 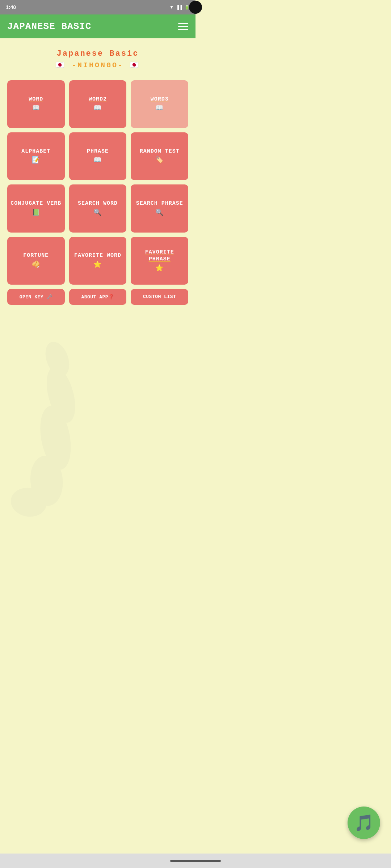 What do you see at coordinates (98, 182) in the screenshot?
I see `button-grid: WORD 📖 WORD2 📖 WORD3 📖 ALPHABET 📝 PHRASE…` at bounding box center [98, 182].